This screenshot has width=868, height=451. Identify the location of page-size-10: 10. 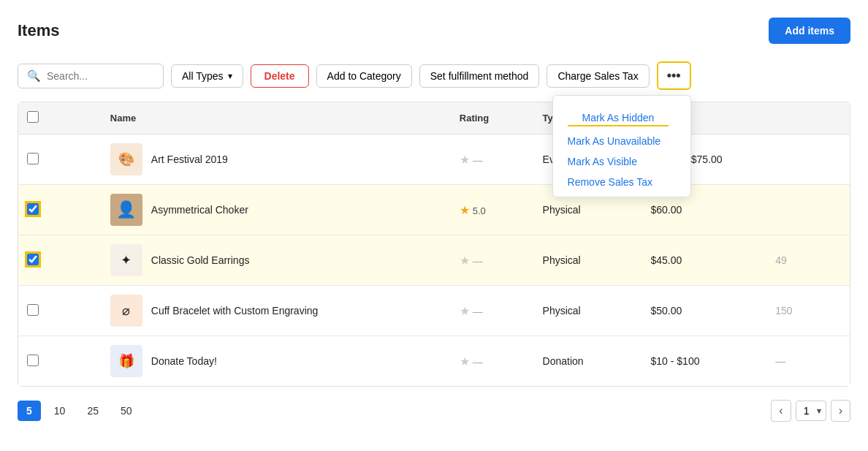
(60, 411).